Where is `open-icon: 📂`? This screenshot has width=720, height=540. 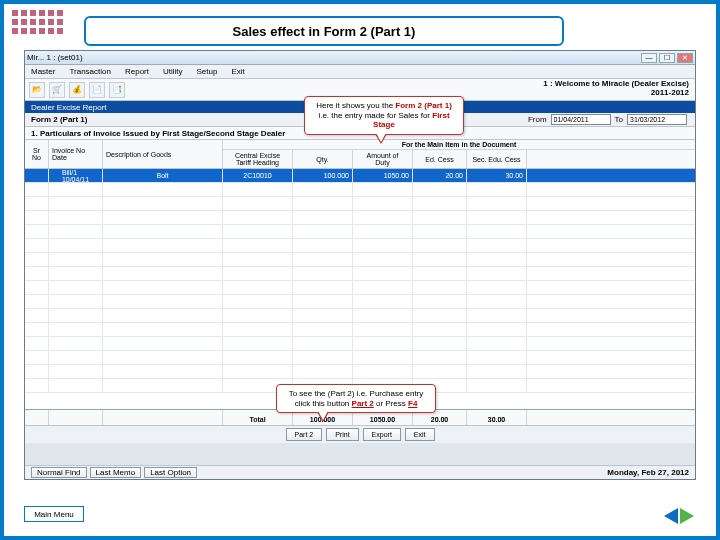
open-icon: 📂 is located at coordinates (37, 90).